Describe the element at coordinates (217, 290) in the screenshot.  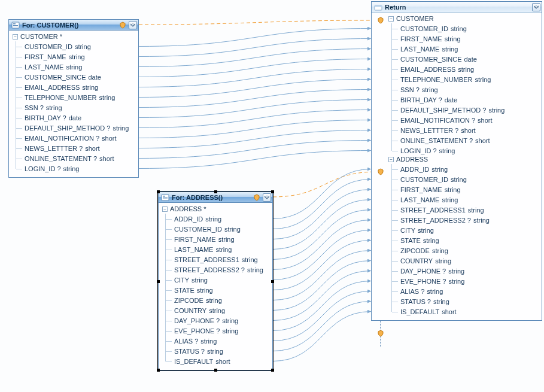
I see `field-address-7: STATE string` at that location.